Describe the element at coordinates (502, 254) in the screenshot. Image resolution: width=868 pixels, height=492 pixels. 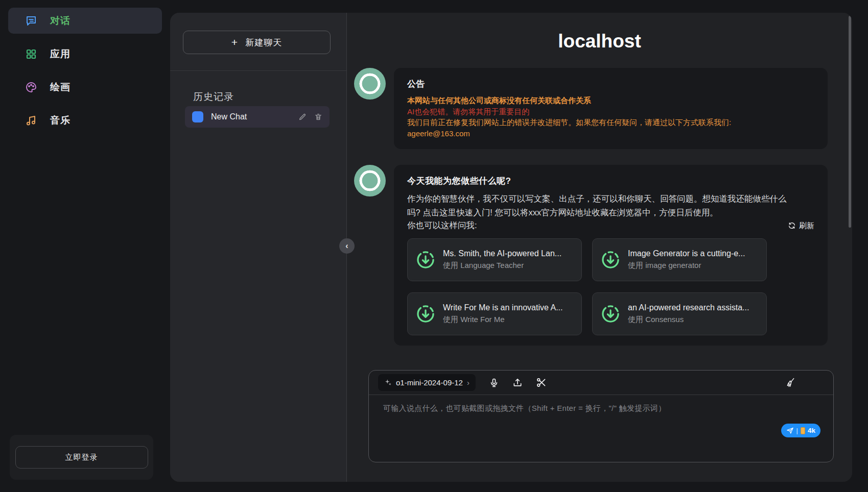
I see `suggestion-title: Ms. Smith, the AI-powered Lan...` at that location.